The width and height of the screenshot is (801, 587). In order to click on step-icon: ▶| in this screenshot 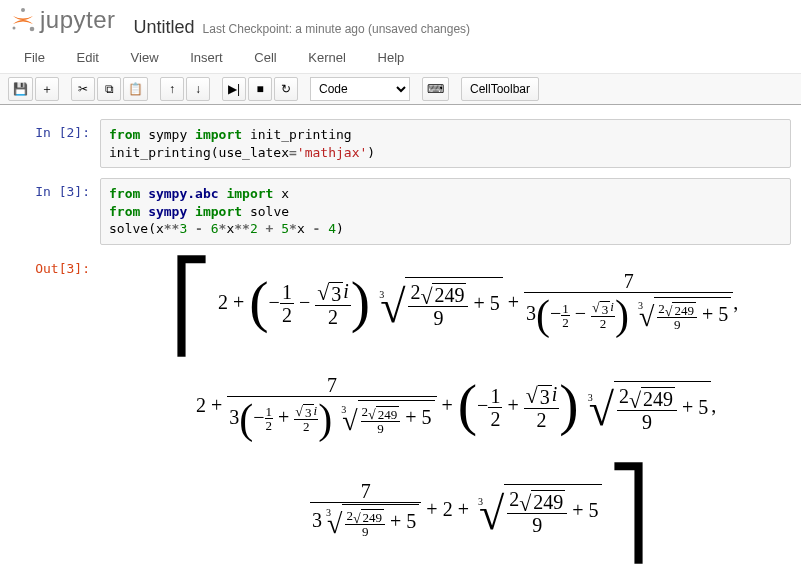, I will do `click(234, 89)`.